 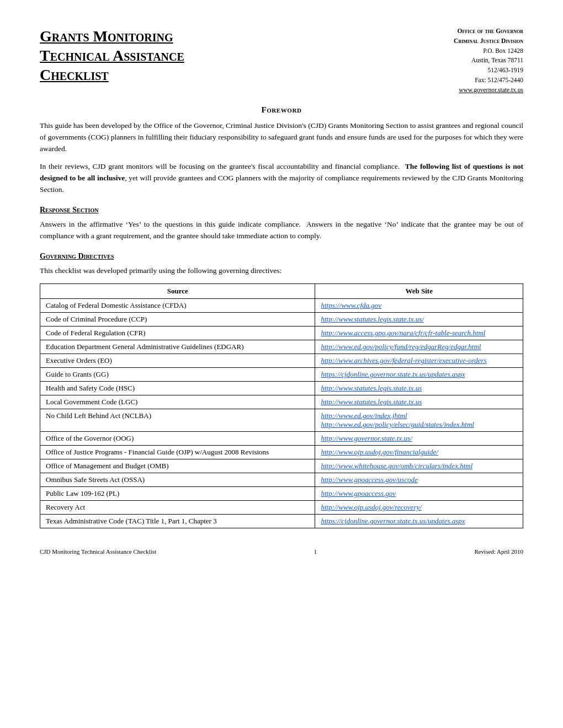 I want to click on source-cell: Catalog of Federal Domestic Assistance (…, so click(x=178, y=306).